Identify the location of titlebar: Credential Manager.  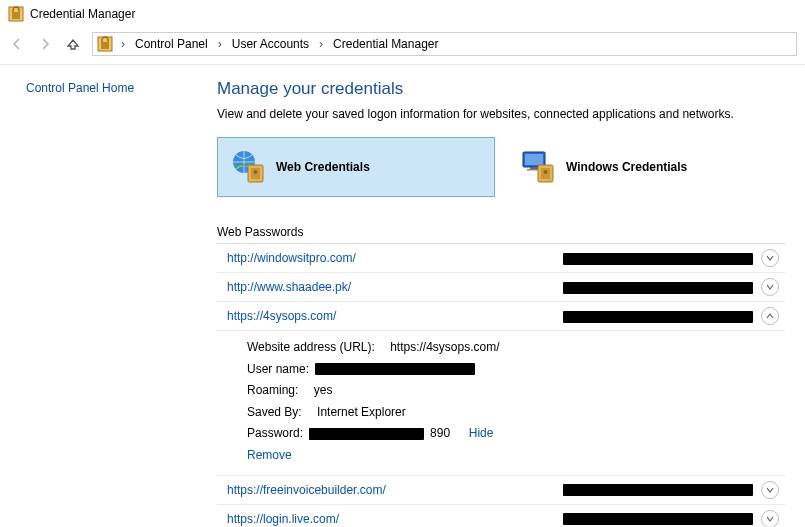
(402, 14).